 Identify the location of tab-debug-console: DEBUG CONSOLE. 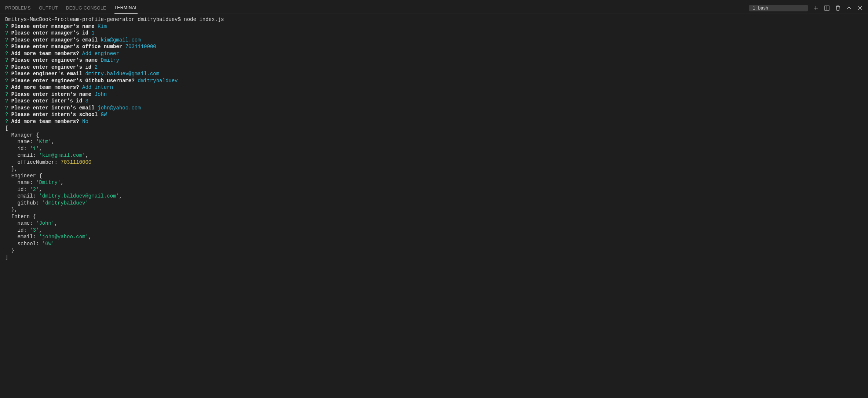
(86, 8).